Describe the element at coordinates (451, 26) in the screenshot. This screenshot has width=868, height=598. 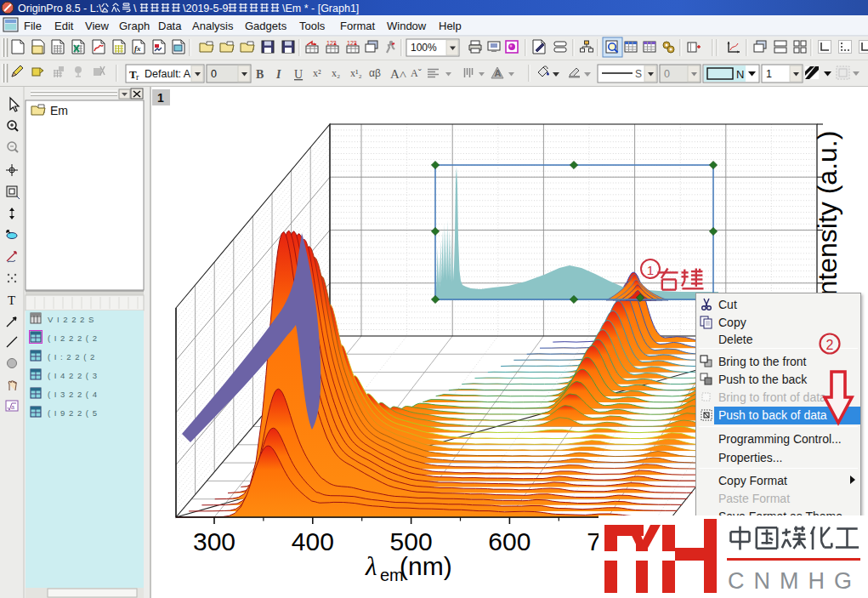
I see `svg-text: Help` at that location.